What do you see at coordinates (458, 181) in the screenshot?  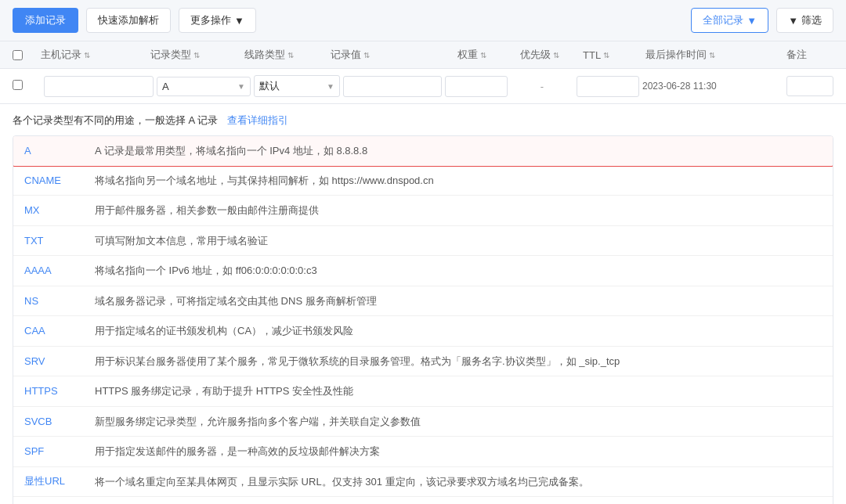 I see `record-desc-label: 将域名指向另一个域名地址，与其保持相同解析，如 https://www.dnsp…` at bounding box center [458, 181].